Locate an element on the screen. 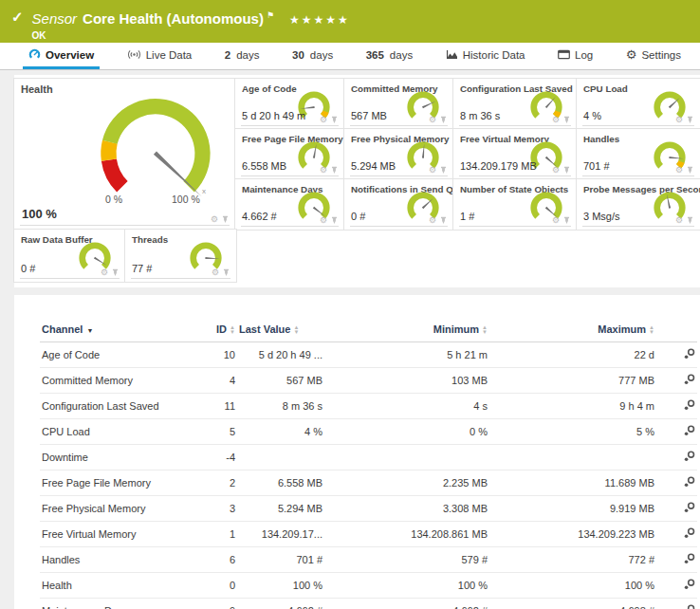 The width and height of the screenshot is (700, 609). cell-channel: Configuration Last Saved is located at coordinates (113, 406).